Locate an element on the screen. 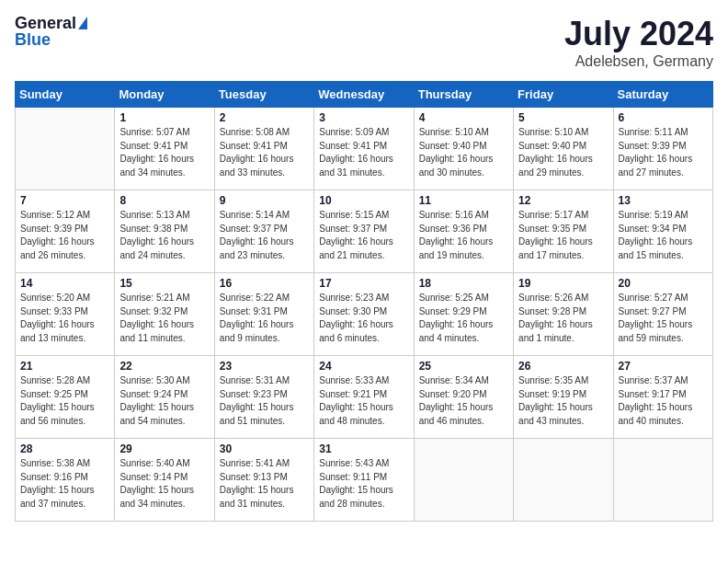 The image size is (728, 563). calendar-week-row: 14Sunrise: 5:20 AMSunset: 9:33 PMDayligh… is located at coordinates (364, 315).